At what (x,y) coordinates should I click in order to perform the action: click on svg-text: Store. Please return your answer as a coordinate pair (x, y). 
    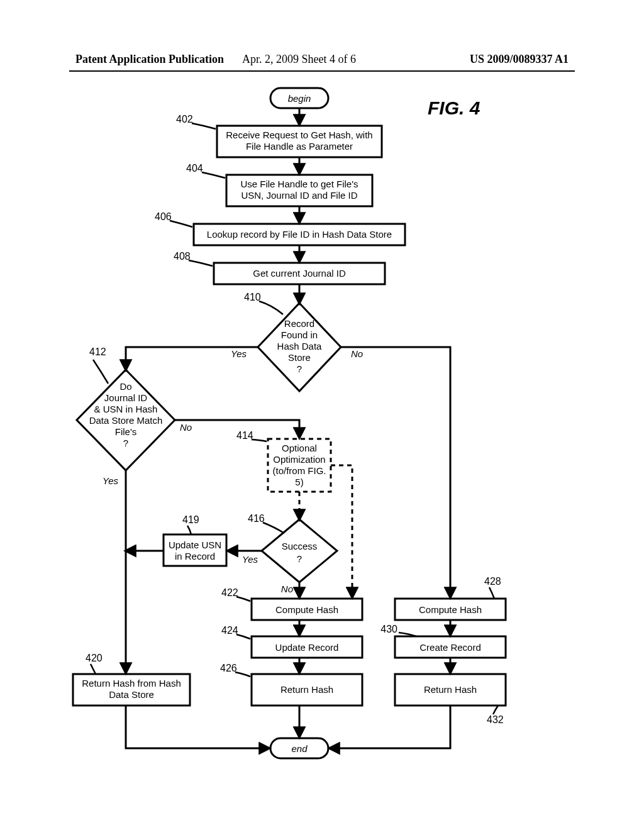
    Looking at the image, I should click on (299, 357).